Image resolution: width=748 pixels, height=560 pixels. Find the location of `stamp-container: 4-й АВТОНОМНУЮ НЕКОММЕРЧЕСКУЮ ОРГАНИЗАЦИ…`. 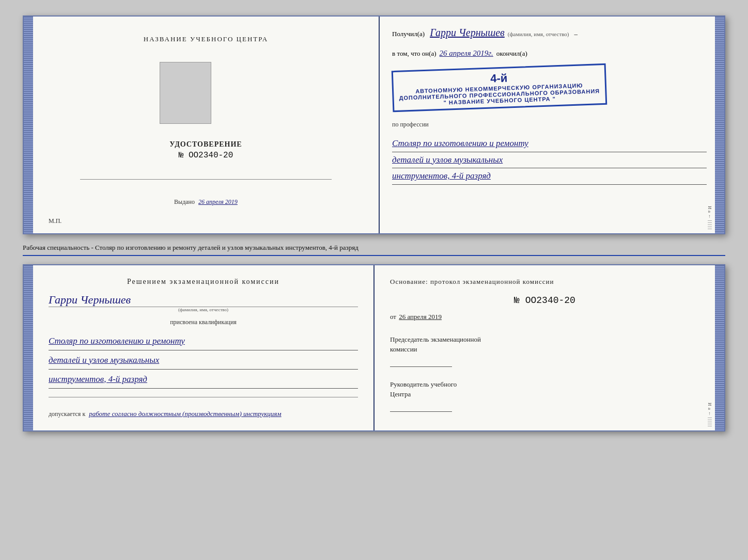

stamp-container: 4-й АВТОНОМНУЮ НЕКОММЕРЧЕСКУЮ ОРГАНИЗАЦИ… is located at coordinates (550, 88).